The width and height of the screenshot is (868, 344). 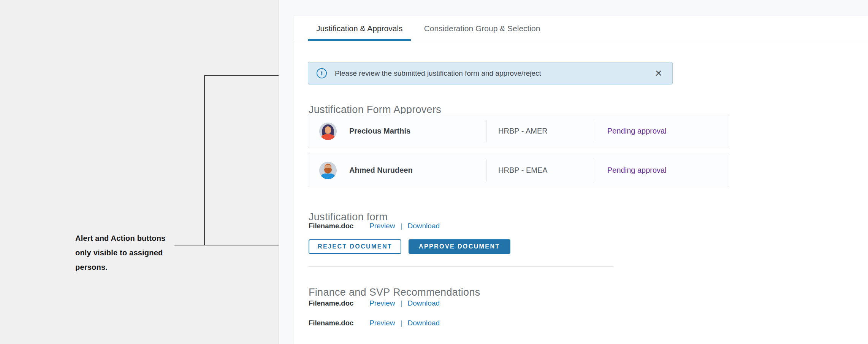 I want to click on approver-name: Ahmed Nurudeen, so click(x=381, y=170).